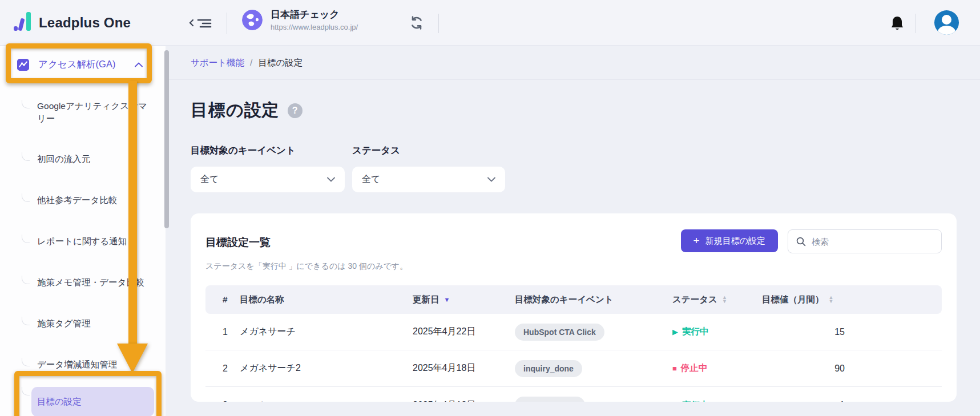 This screenshot has width=980, height=416. What do you see at coordinates (23, 22) in the screenshot?
I see `logo-icon` at bounding box center [23, 22].